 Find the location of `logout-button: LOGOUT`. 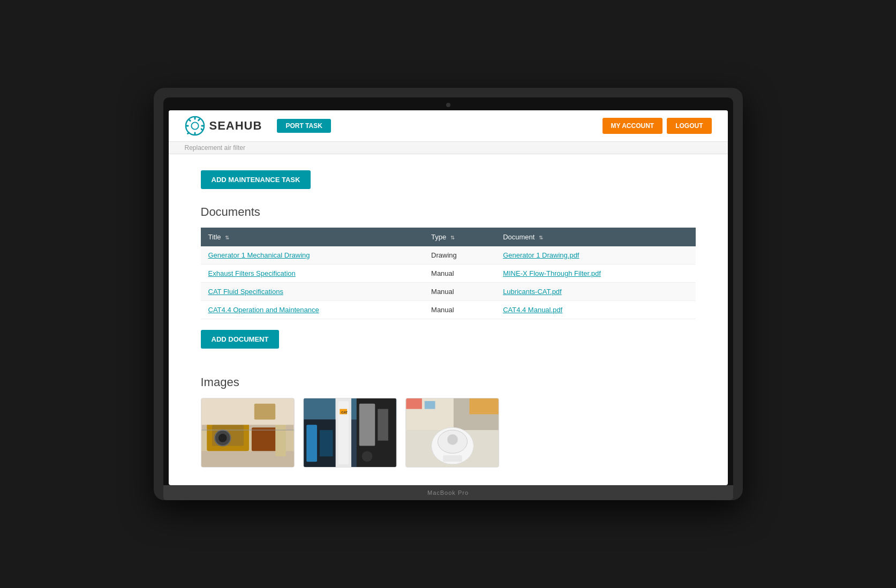

logout-button: LOGOUT is located at coordinates (689, 126).